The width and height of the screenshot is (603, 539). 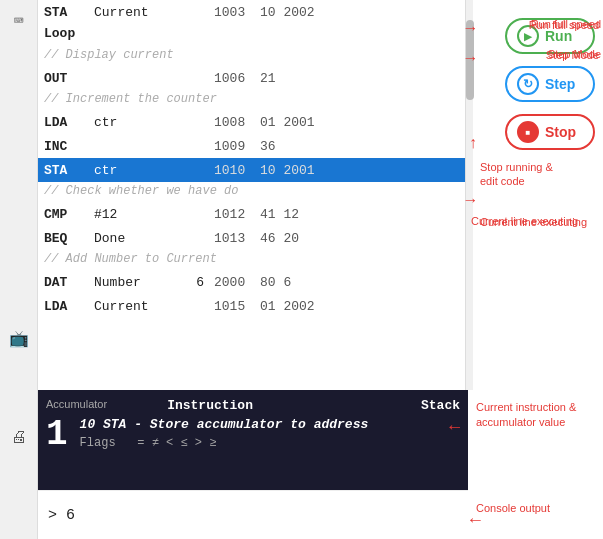 What do you see at coordinates (253, 170) in the screenshot?
I see `active-code-line: STA ctr 1010 10 2001` at bounding box center [253, 170].